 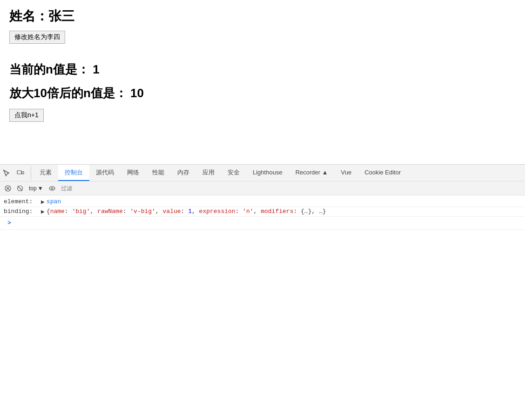 What do you see at coordinates (105, 173) in the screenshot?
I see `devtools-tab-sources: 源代码` at bounding box center [105, 173].